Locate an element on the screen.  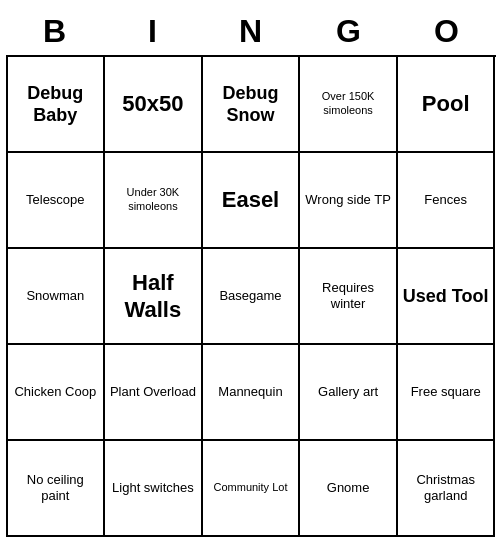
bingo-cell: No ceiling paint is located at coordinates (57, 489).